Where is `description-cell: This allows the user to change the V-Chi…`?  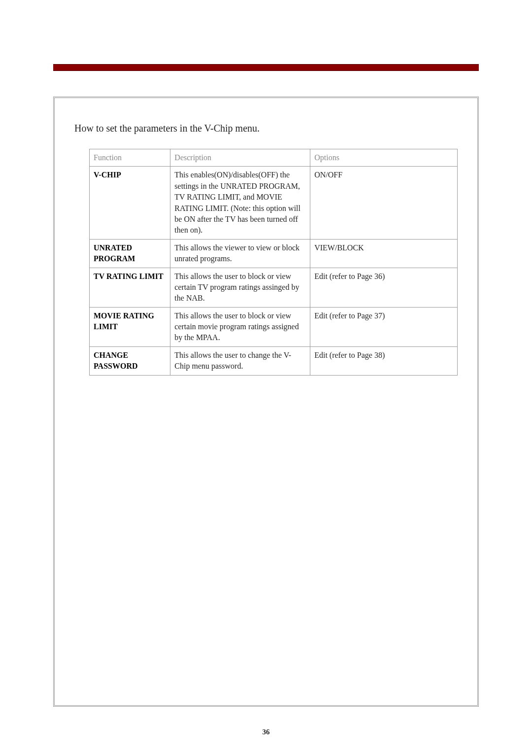
description-cell: This allows the user to change the V-Chi… is located at coordinates (240, 361).